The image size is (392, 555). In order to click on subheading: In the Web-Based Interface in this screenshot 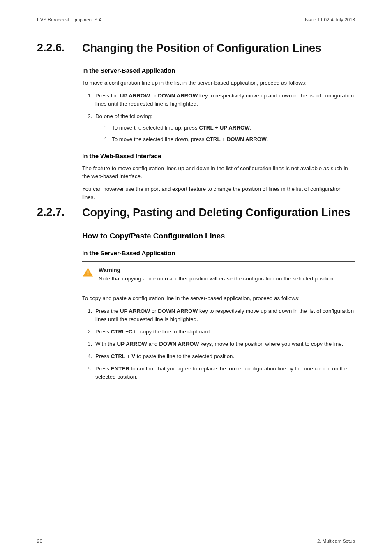, I will do `click(219, 156)`.